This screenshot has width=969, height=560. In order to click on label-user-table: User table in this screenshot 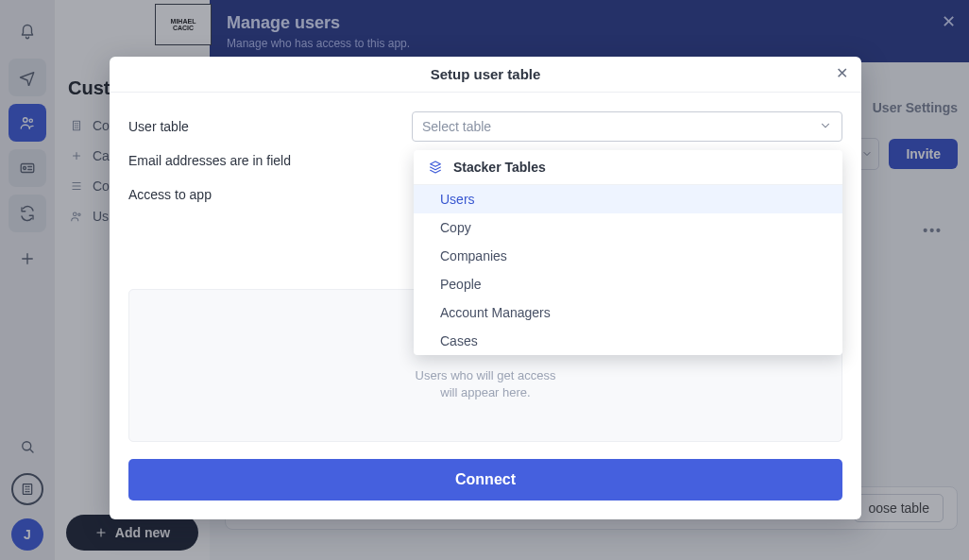, I will do `click(270, 127)`.